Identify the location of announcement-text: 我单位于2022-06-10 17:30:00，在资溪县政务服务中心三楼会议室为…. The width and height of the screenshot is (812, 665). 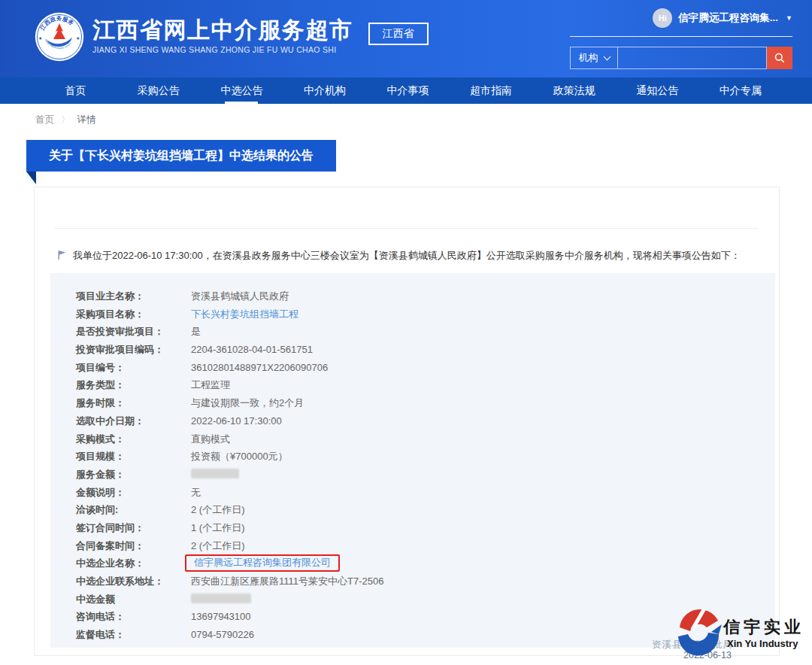
(407, 256).